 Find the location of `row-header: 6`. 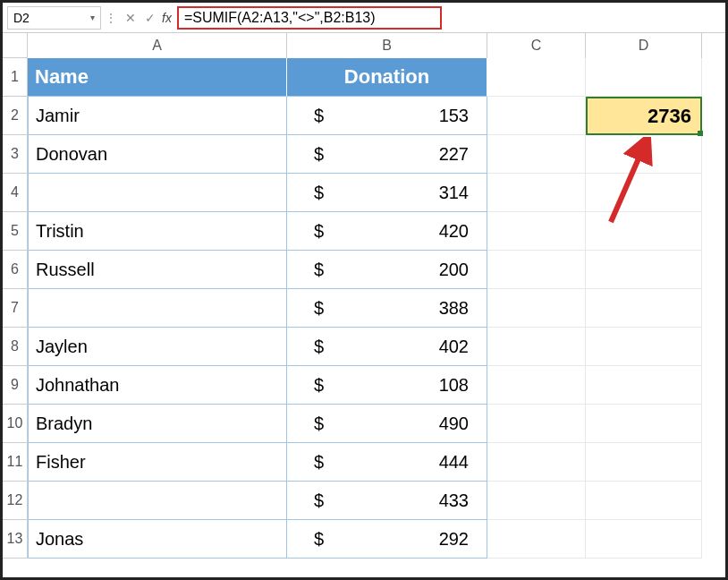

row-header: 6 is located at coordinates (15, 270).